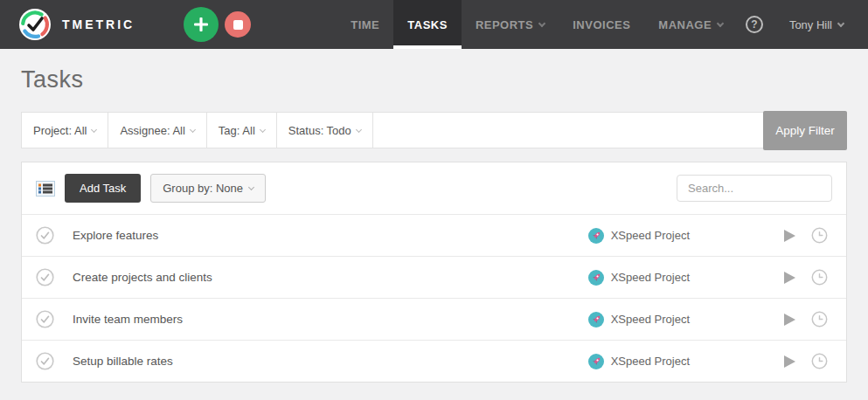  Describe the element at coordinates (434, 189) in the screenshot. I see `panel-toolbar: Add Task Group by: None` at that location.